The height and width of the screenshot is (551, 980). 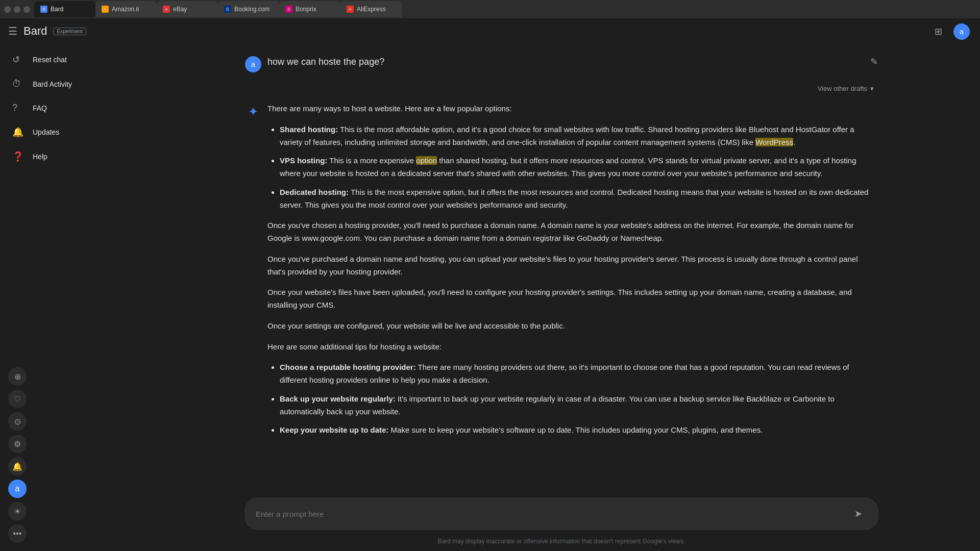 What do you see at coordinates (858, 514) in the screenshot?
I see `send-button: ➤` at bounding box center [858, 514].